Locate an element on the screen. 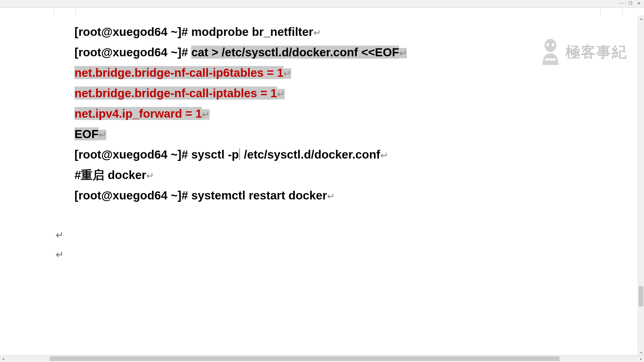  scroll-left-icon: ◂ is located at coordinates (3, 359).